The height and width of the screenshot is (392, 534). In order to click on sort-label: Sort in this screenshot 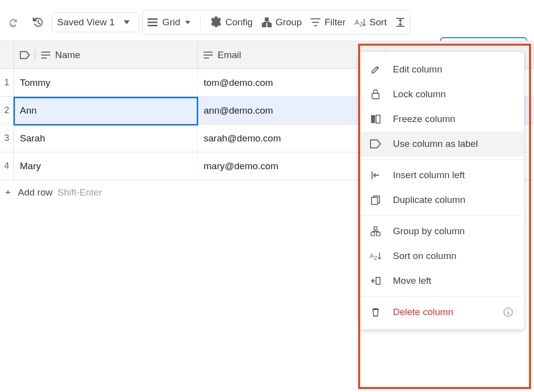, I will do `click(379, 22)`.